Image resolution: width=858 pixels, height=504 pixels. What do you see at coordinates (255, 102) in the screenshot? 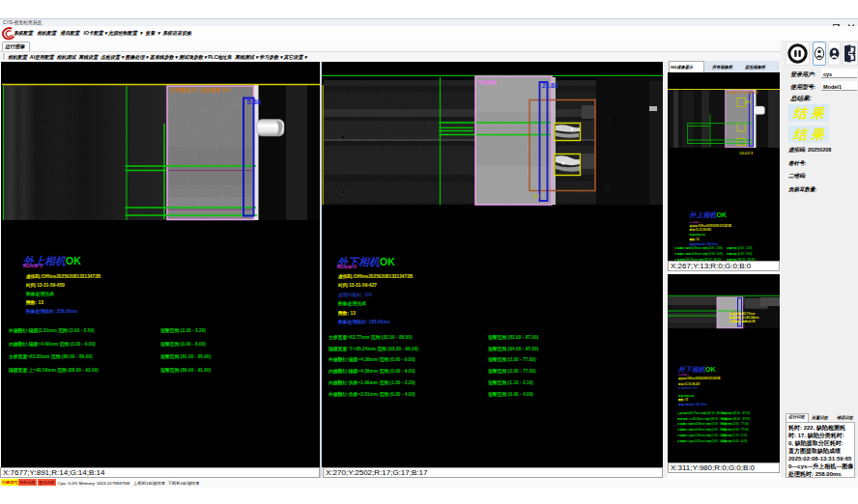
I see `svg-text: 5.88` at bounding box center [255, 102].